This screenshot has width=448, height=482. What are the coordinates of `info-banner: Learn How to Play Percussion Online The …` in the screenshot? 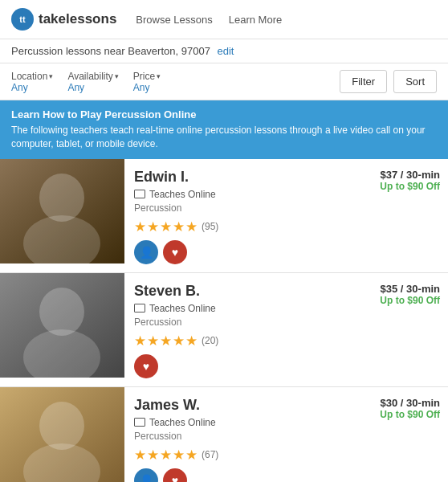 It's located at (224, 130).